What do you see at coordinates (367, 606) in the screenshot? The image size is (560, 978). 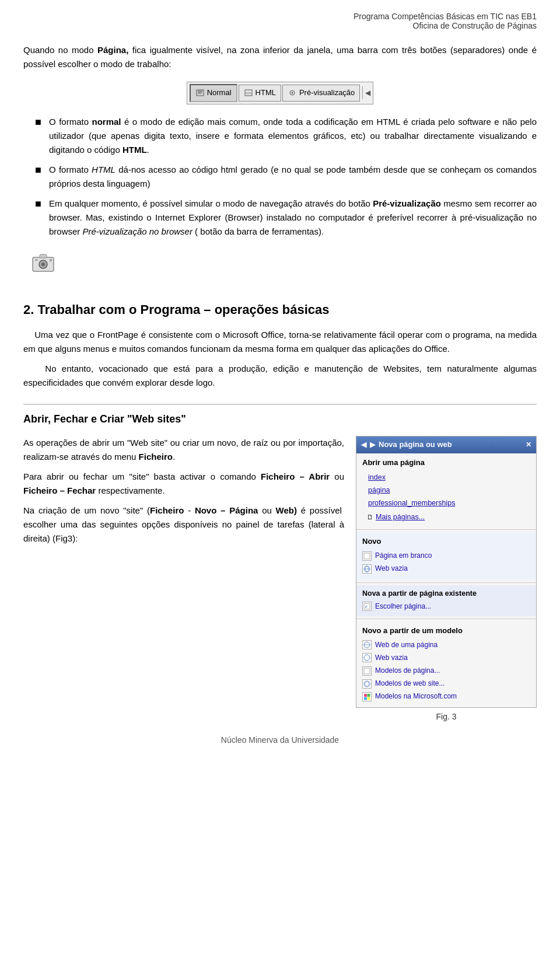 I see `panel-escolher-icon: ✔` at bounding box center [367, 606].